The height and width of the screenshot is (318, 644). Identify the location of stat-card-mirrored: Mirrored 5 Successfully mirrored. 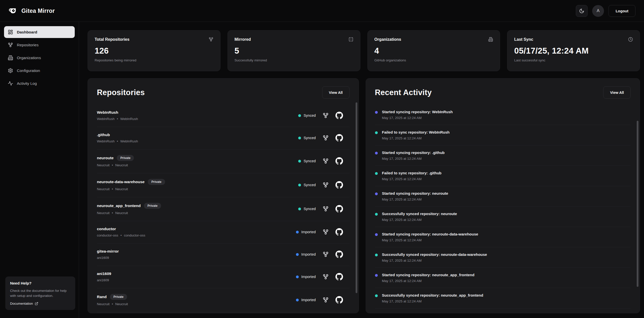
(294, 51).